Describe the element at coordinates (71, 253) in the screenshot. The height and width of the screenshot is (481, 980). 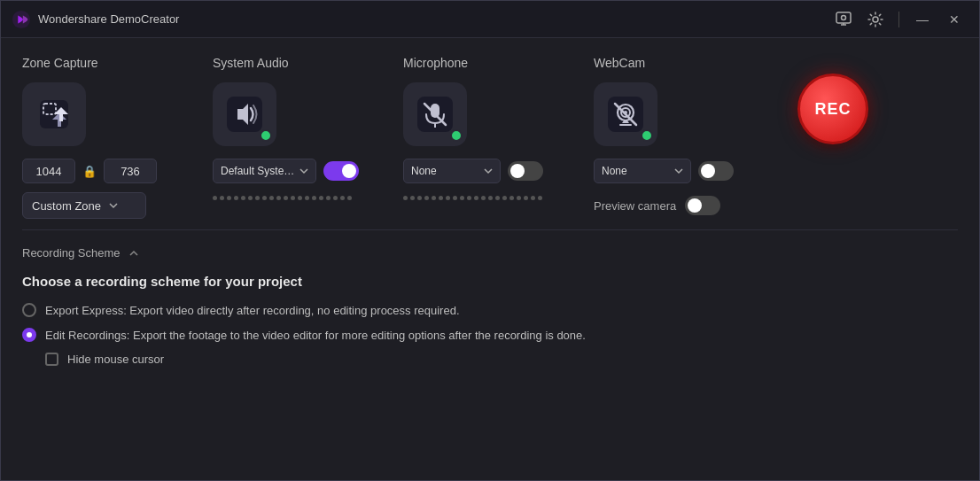
I see `recording-scheme-label: Recording Scheme` at that location.